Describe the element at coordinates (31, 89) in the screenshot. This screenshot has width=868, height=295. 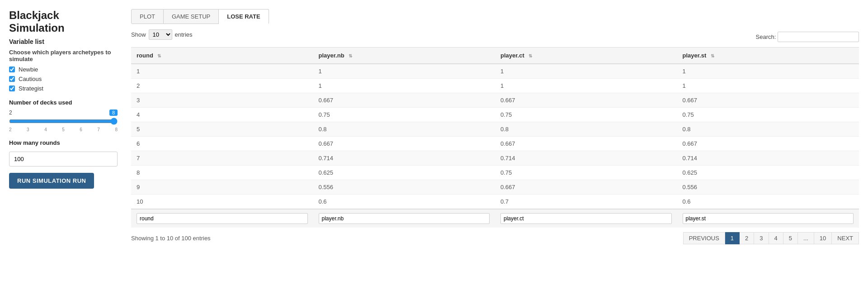
I see `archetype-label-strategist: Strategist` at that location.